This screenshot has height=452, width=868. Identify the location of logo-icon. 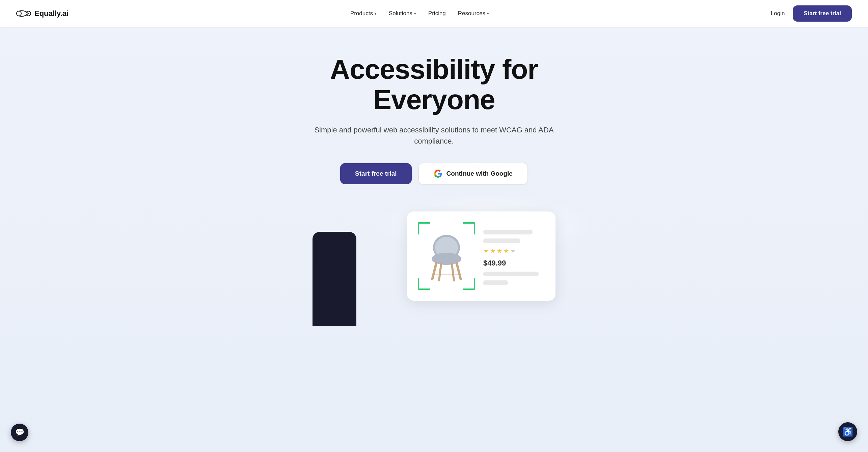
(24, 14).